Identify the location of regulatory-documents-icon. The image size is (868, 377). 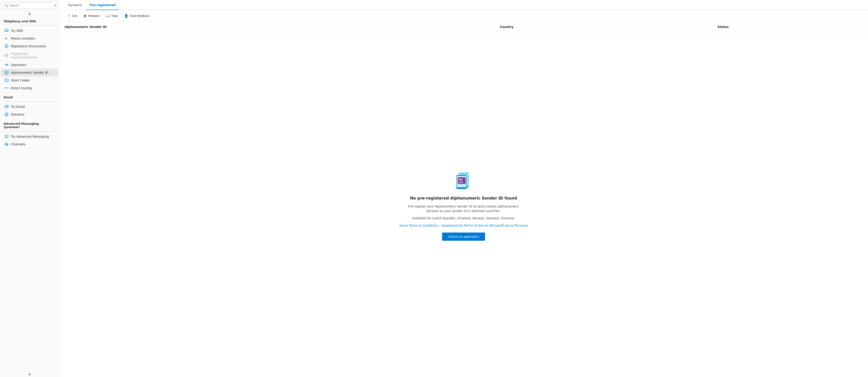
(7, 46).